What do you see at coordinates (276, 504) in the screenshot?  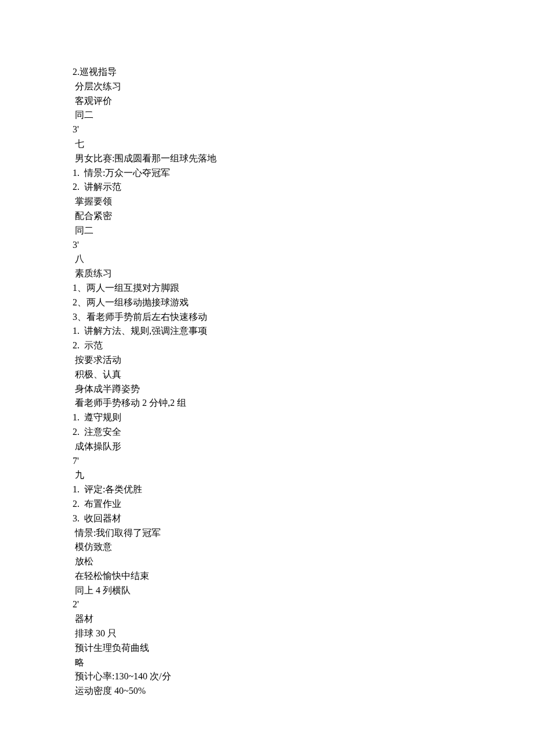 I see `text-line: 2. 布置作业` at bounding box center [276, 504].